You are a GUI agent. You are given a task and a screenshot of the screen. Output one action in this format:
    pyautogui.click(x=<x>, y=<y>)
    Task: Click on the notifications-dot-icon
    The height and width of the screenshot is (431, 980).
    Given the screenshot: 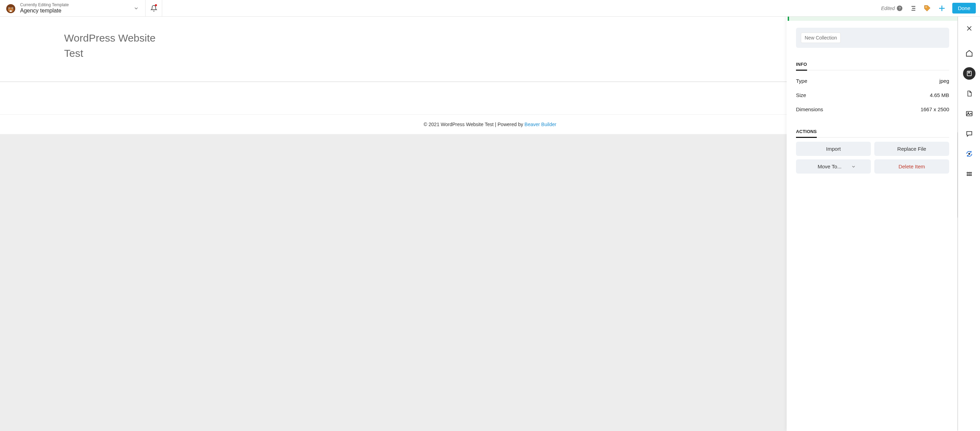 What is the action you would take?
    pyautogui.click(x=156, y=5)
    